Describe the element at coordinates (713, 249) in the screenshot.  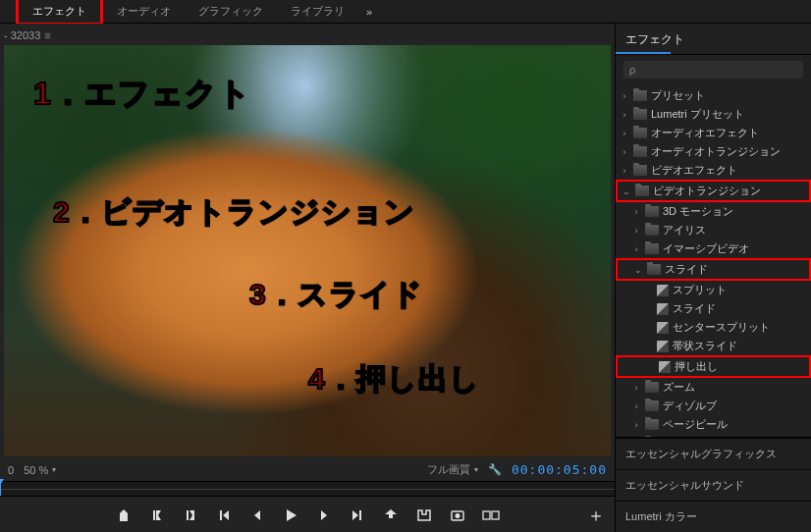
I see `tree-folder-immersive-video: › イマーシブビデオ` at that location.